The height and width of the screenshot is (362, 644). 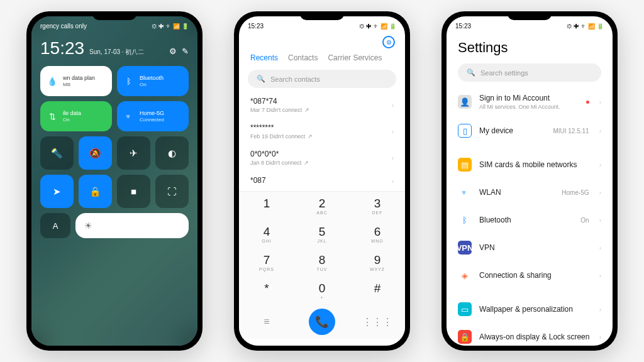 I want to click on key-0: 0+, so click(x=322, y=290).